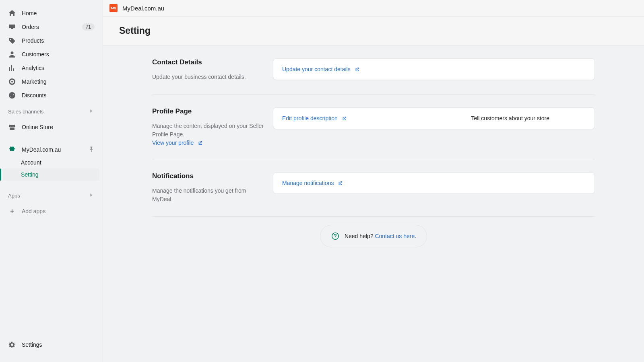 The width and height of the screenshot is (644, 362). What do you see at coordinates (374, 31) in the screenshot?
I see `page-header: Setting` at bounding box center [374, 31].